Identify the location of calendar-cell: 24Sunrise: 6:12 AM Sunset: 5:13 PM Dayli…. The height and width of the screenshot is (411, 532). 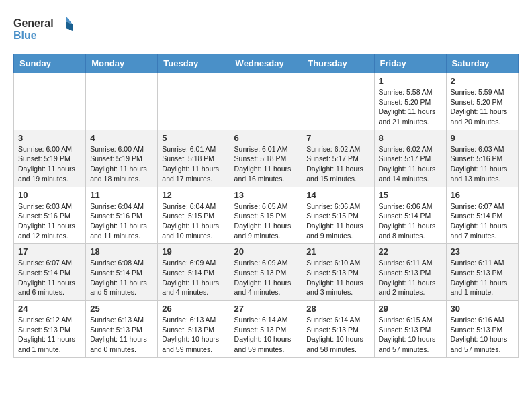
(50, 329).